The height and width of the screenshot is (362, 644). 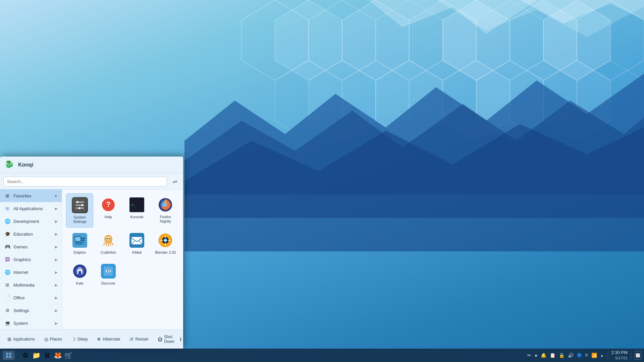 What do you see at coordinates (139, 339) in the screenshot?
I see `footer-restart-btn: ↺ Restart` at bounding box center [139, 339].